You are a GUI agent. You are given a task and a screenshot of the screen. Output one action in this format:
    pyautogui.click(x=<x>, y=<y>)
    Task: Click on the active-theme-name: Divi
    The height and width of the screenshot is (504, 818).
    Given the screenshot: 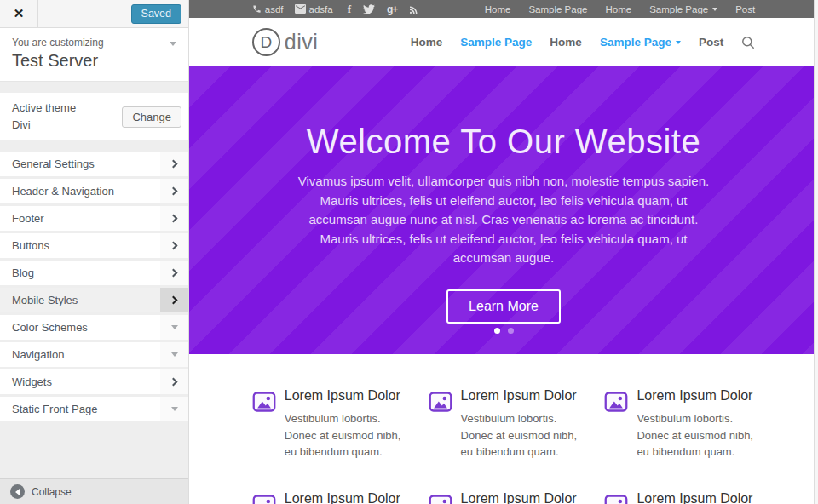 What is the action you would take?
    pyautogui.click(x=44, y=125)
    